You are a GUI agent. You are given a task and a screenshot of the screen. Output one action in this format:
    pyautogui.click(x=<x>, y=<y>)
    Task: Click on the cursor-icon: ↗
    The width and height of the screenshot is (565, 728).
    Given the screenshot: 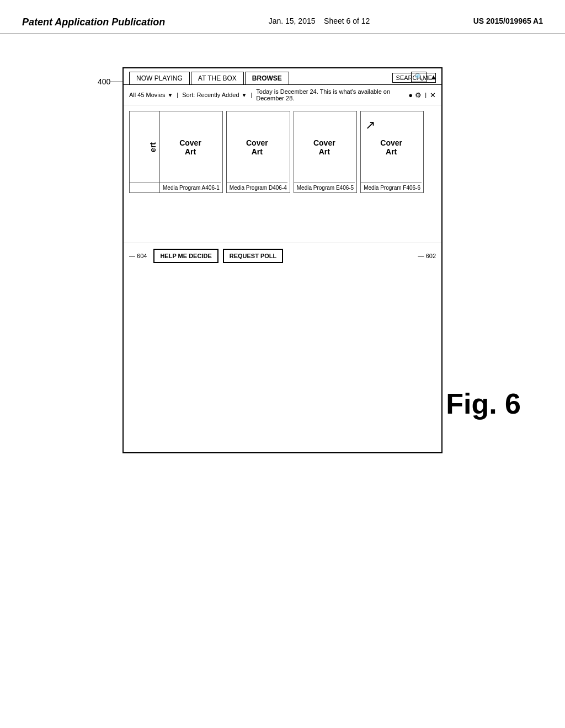 What is the action you would take?
    pyautogui.click(x=370, y=125)
    